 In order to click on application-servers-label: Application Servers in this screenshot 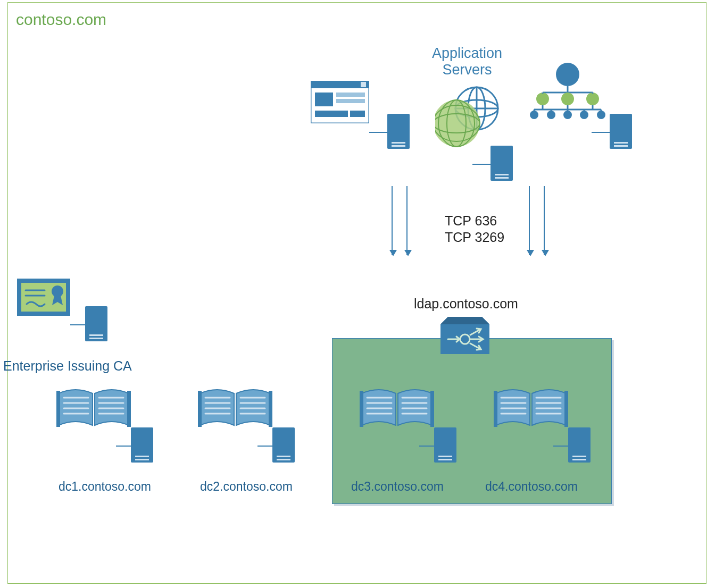, I will do `click(467, 62)`.